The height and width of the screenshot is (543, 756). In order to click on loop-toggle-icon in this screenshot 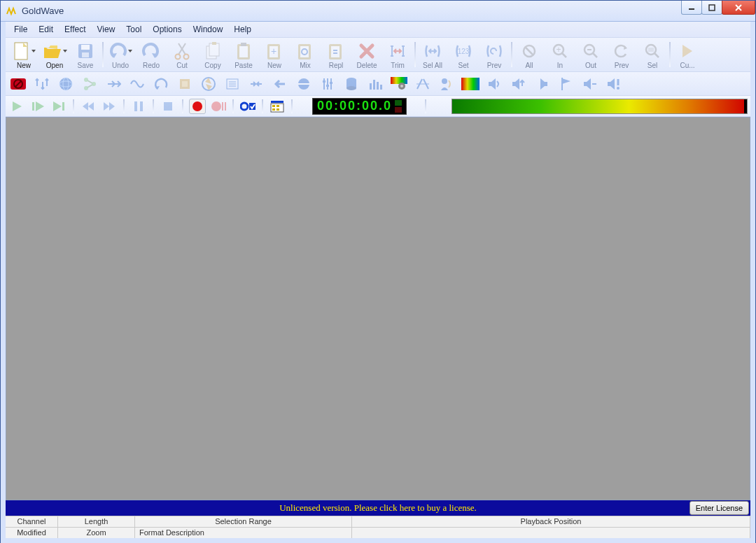, I will do `click(248, 106)`.